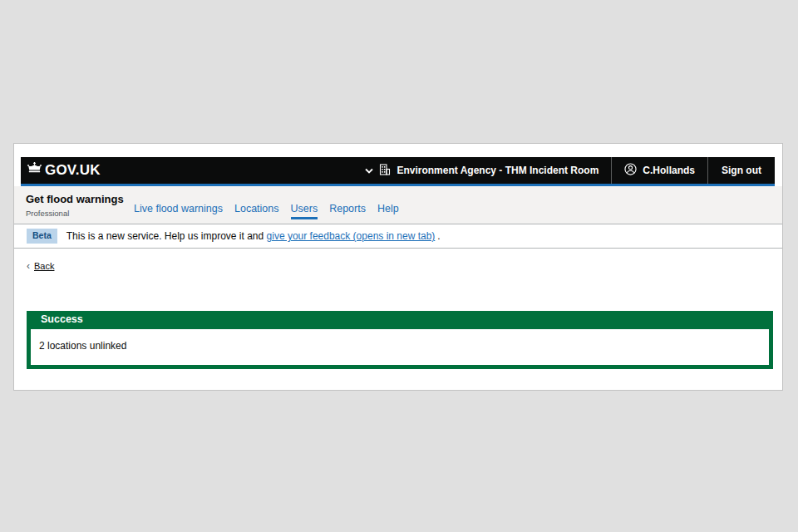 The width and height of the screenshot is (798, 532). What do you see at coordinates (388, 209) in the screenshot?
I see `nav-item-help: Help` at bounding box center [388, 209].